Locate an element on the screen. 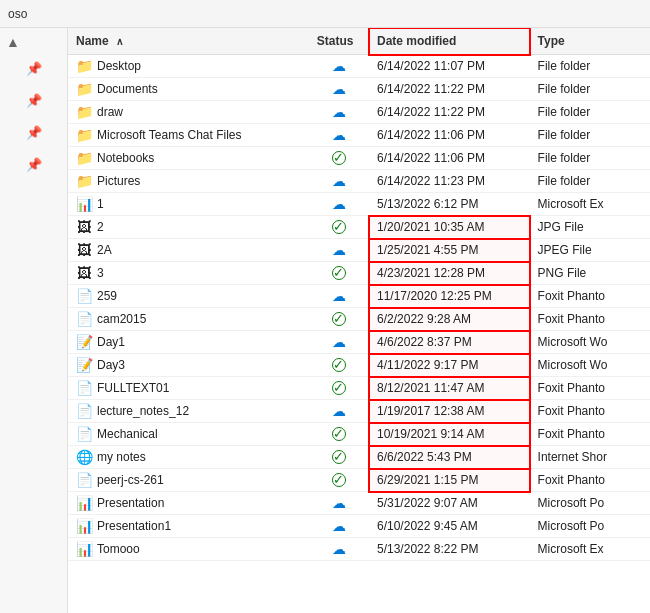 The height and width of the screenshot is (613, 650). file-date-cell: 1/25/2021 4:55 PM is located at coordinates (450, 250).